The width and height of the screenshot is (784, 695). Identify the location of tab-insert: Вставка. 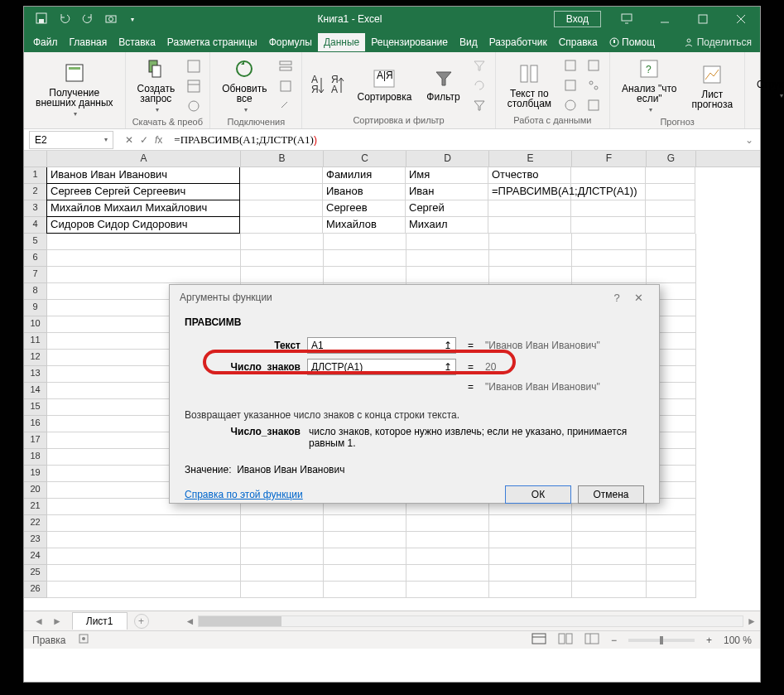
(137, 42).